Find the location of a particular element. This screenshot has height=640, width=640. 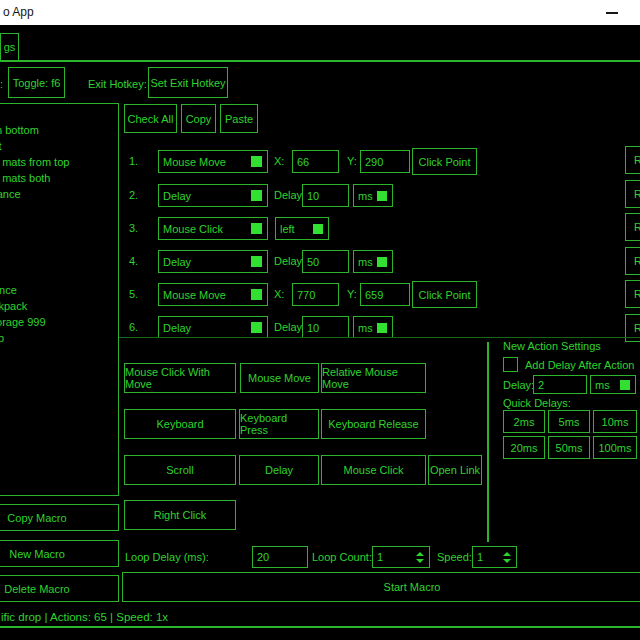

mouse-click-with-move-label: Mouse Click With Move is located at coordinates (180, 378).